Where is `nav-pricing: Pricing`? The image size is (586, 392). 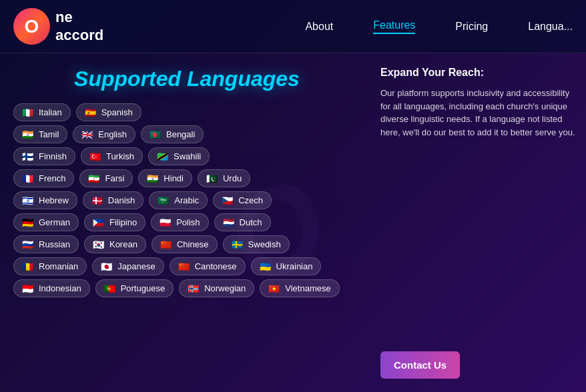 nav-pricing: Pricing is located at coordinates (471, 27).